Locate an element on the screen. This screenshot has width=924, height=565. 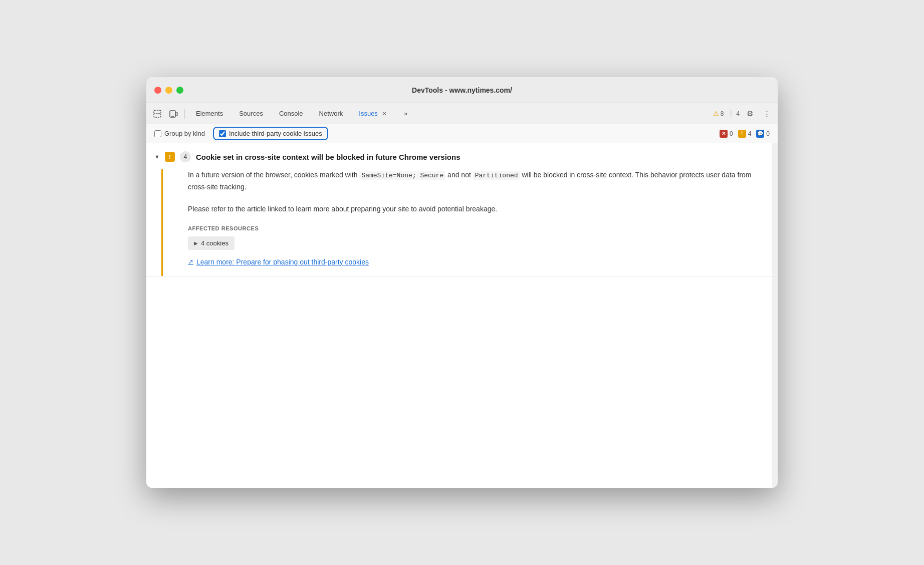
info-bubble-icon: 💬 is located at coordinates (760, 134).